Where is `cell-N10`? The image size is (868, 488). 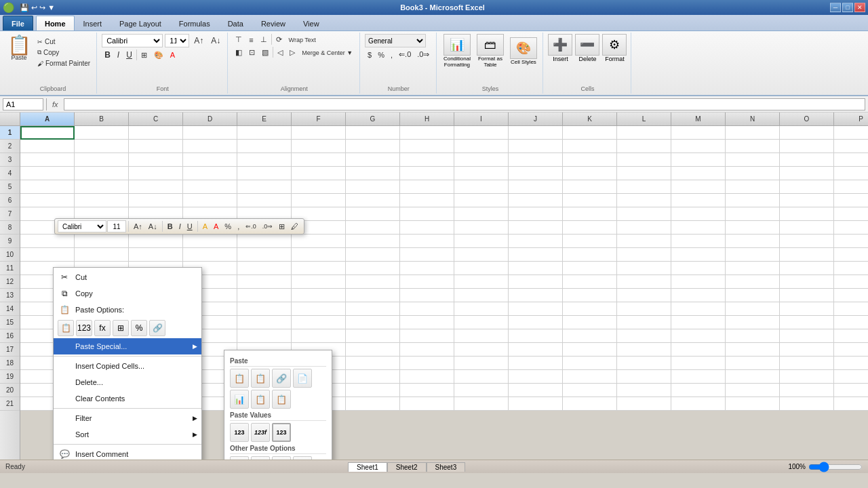
cell-N10 is located at coordinates (753, 255).